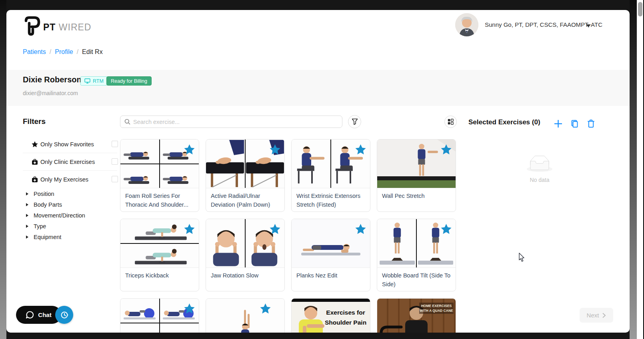 This screenshot has width=644, height=339. Describe the element at coordinates (354, 122) in the screenshot. I see `filter-funnel-button` at that location.